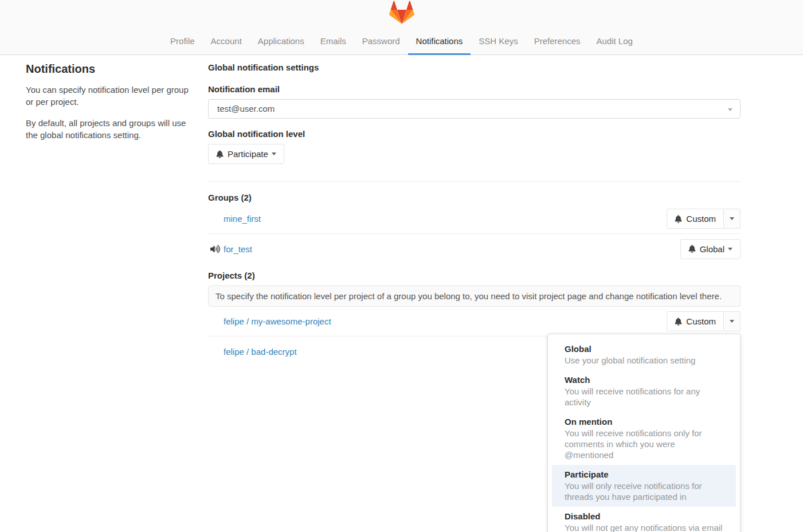  I want to click on volume-up-icon, so click(216, 249).